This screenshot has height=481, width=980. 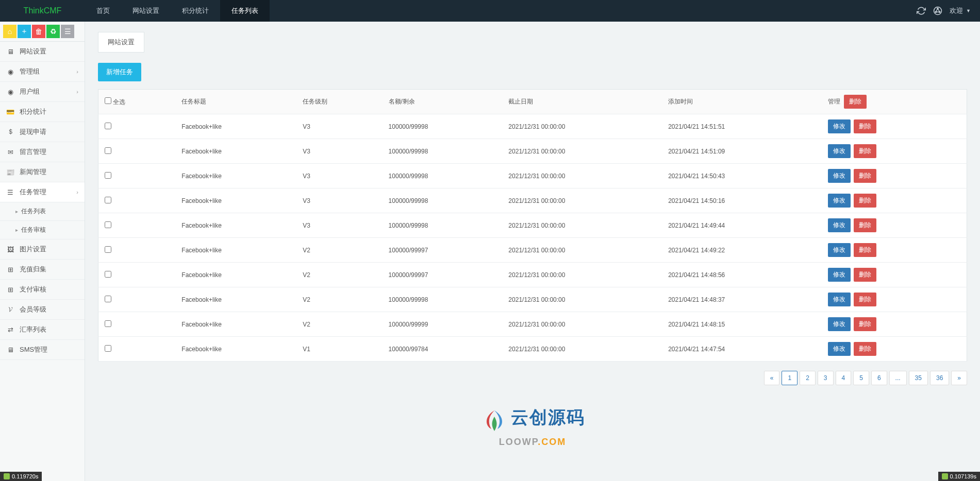 What do you see at coordinates (898, 378) in the screenshot?
I see `page-link: ...` at bounding box center [898, 378].